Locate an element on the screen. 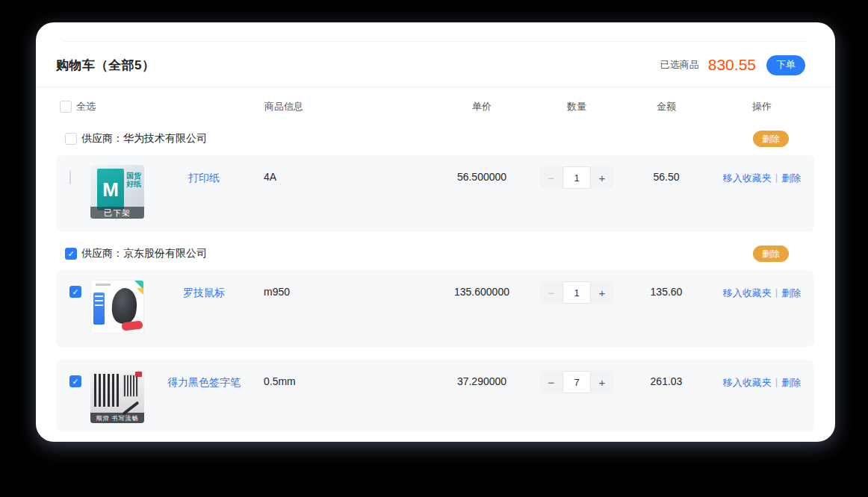 This screenshot has height=497, width=868. column-header-amount: 金额 is located at coordinates (666, 107).